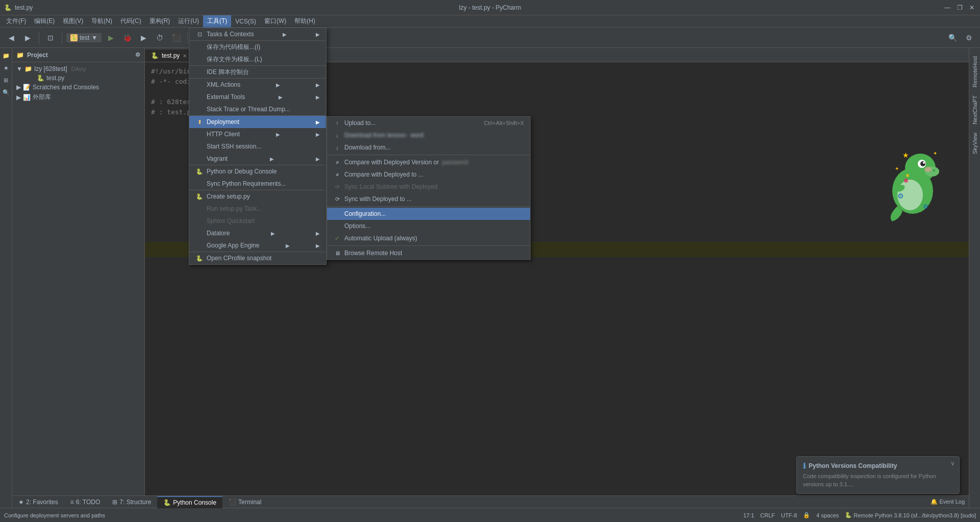 The image size is (980, 522). I want to click on menu-navigate: 导航(N), so click(102, 21).